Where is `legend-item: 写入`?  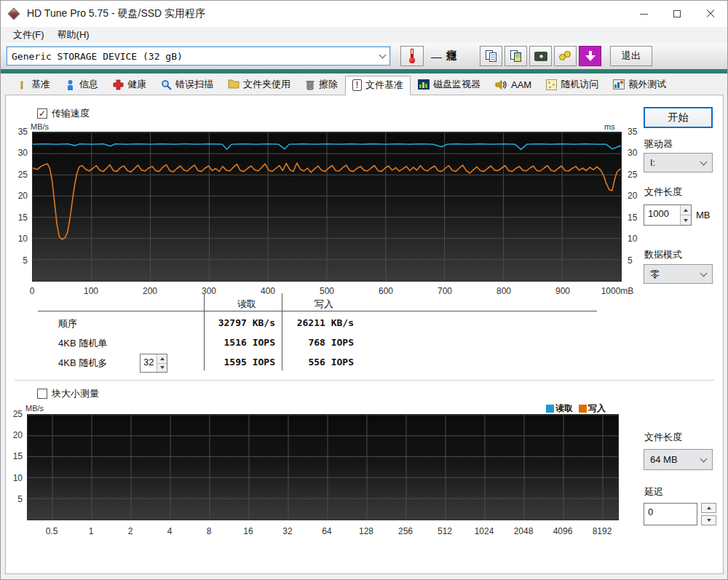 legend-item: 写入 is located at coordinates (593, 409).